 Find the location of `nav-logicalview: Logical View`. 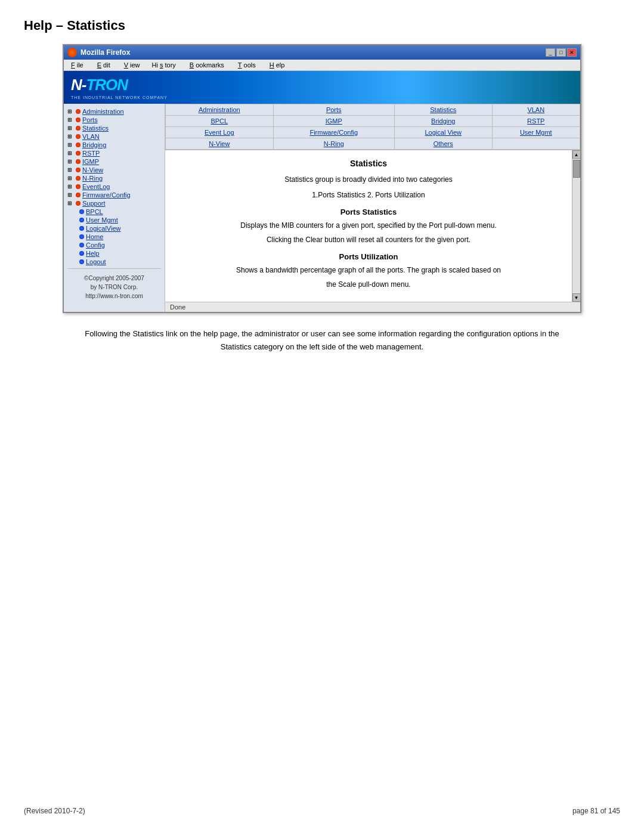

nav-logicalview: Logical View is located at coordinates (443, 132).